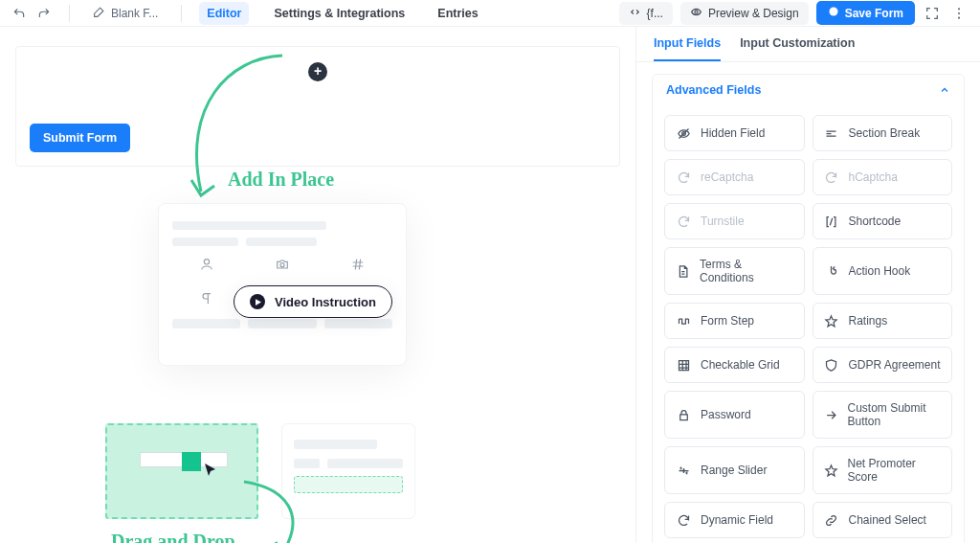 The height and width of the screenshot is (543, 980). I want to click on field-range-slider: Range Slider, so click(735, 470).